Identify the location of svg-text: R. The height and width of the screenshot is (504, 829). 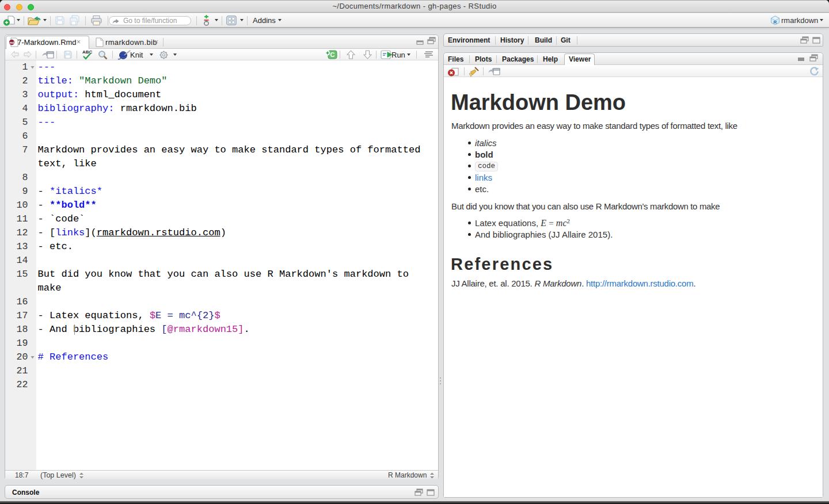
(775, 22).